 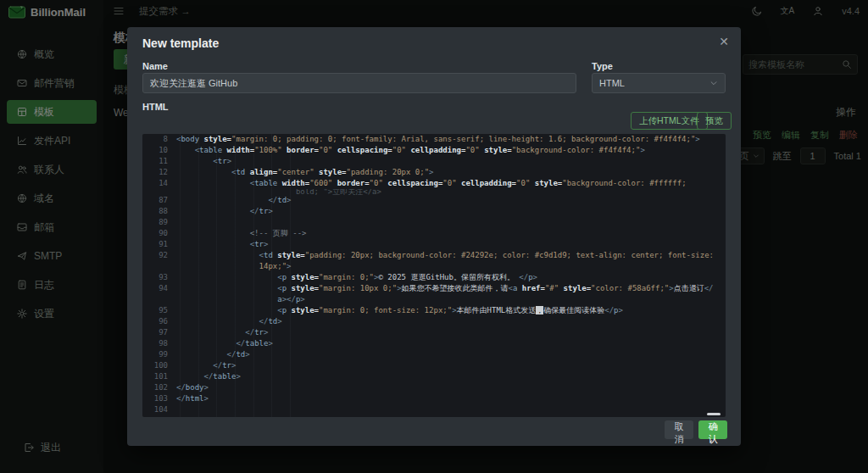 I want to click on modal-title: New template, so click(x=181, y=43).